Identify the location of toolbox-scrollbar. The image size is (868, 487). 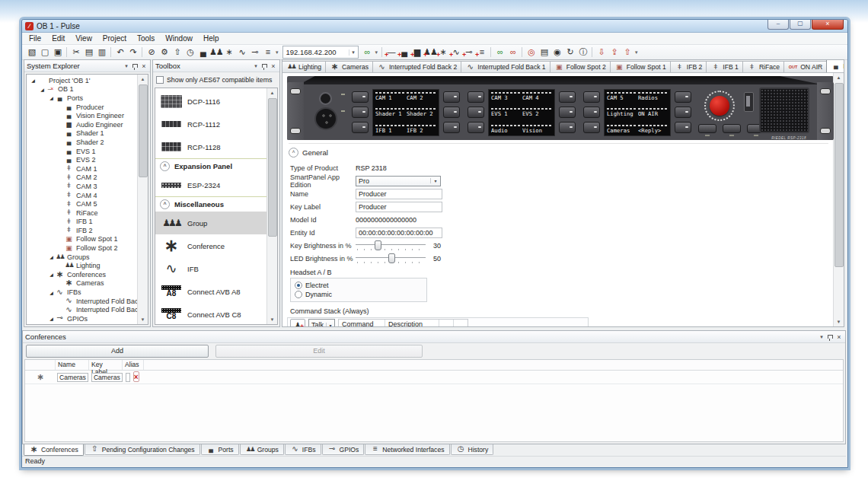
(272, 206).